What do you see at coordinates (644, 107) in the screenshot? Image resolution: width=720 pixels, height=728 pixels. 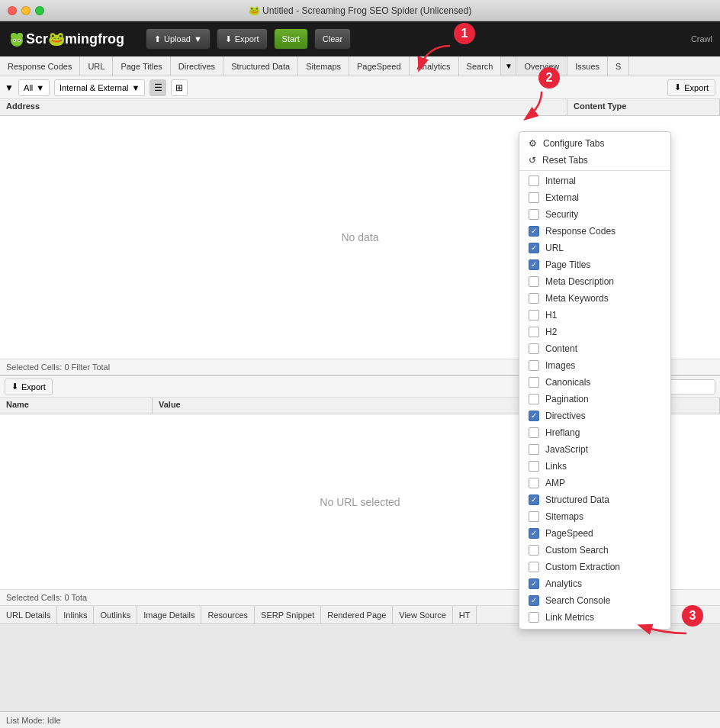 I see `content-type-column-header: Content Type` at bounding box center [644, 107].